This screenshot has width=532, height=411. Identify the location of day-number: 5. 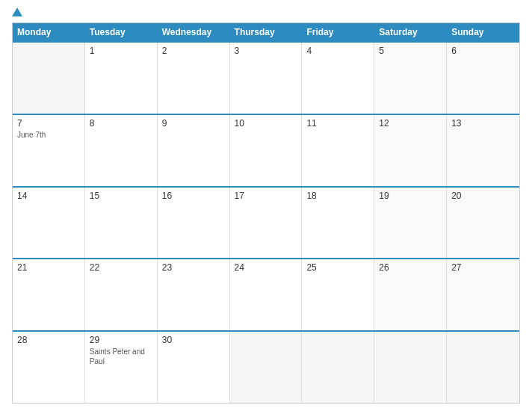
(410, 51).